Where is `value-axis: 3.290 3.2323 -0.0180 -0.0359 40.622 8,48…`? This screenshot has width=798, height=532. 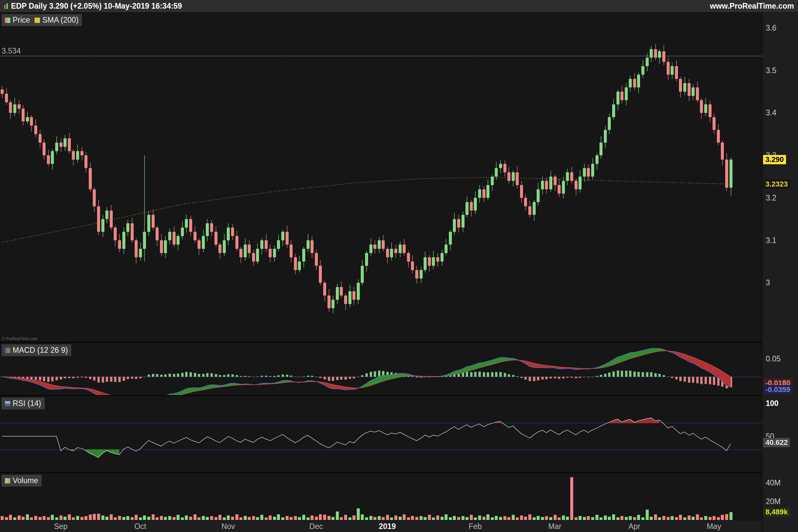
value-axis: 3.290 3.2323 -0.0180 -0.0359 40.622 8,48… is located at coordinates (780, 272).